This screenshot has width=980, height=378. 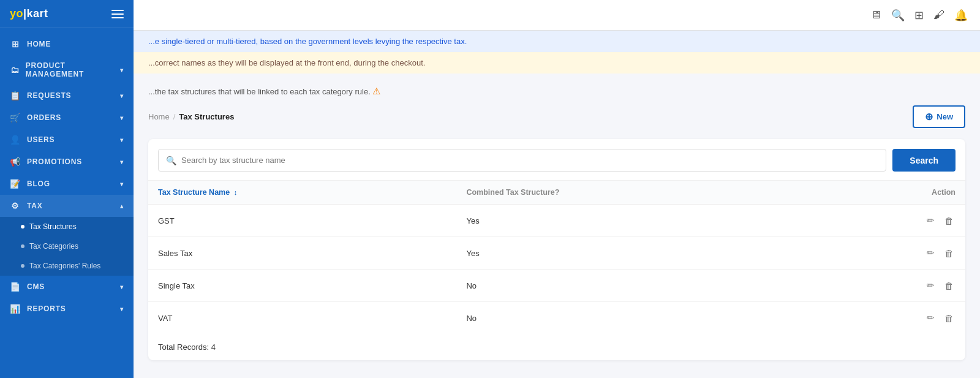 What do you see at coordinates (530, 161) in the screenshot?
I see `search-input` at bounding box center [530, 161].